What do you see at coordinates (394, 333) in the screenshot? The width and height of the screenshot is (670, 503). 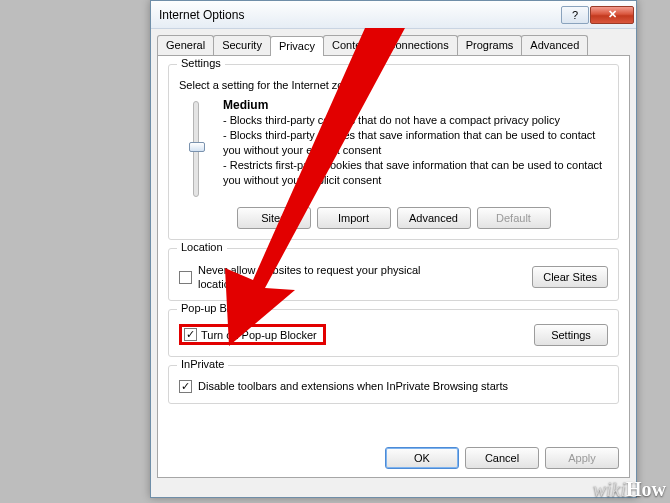 I see `popup-blocker-group: Pop-up Blocker ✓ Turn on Pop-up Blocker …` at bounding box center [394, 333].